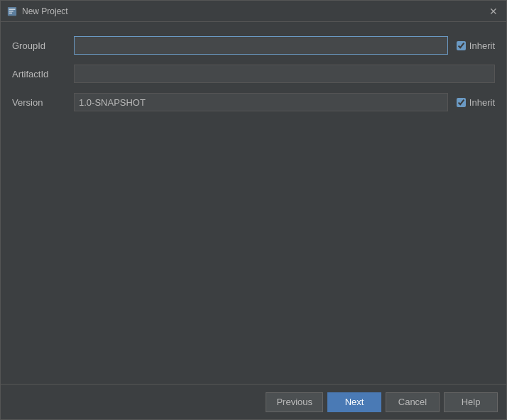 The height and width of the screenshot is (420, 507). What do you see at coordinates (38, 74) in the screenshot?
I see `artifactid-label: ArtifactId` at bounding box center [38, 74].